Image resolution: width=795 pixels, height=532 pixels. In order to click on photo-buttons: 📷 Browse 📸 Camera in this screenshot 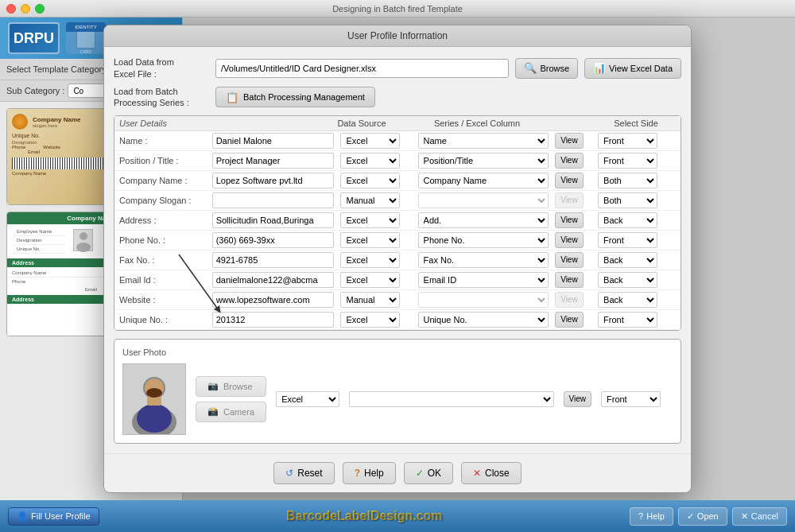, I will do `click(231, 399)`.